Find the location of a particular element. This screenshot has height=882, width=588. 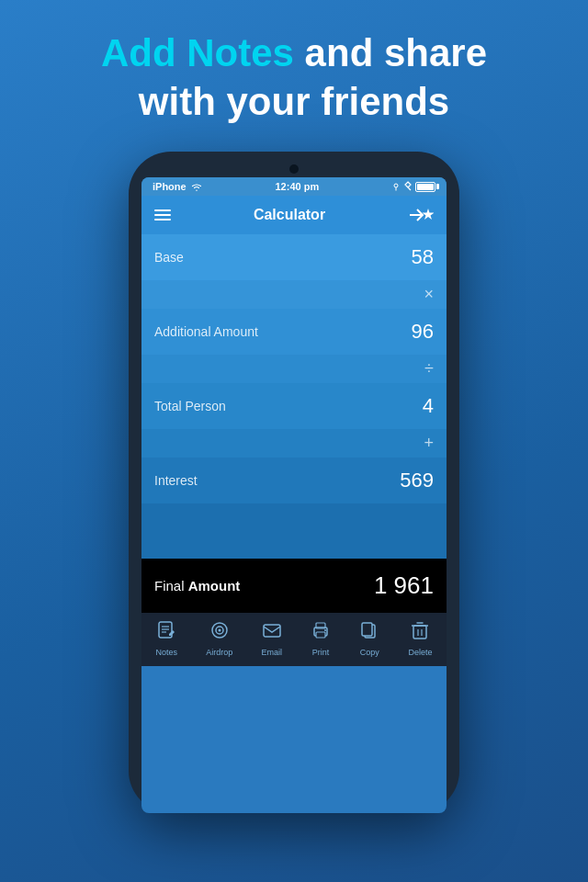

battery-fill is located at coordinates (425, 187).